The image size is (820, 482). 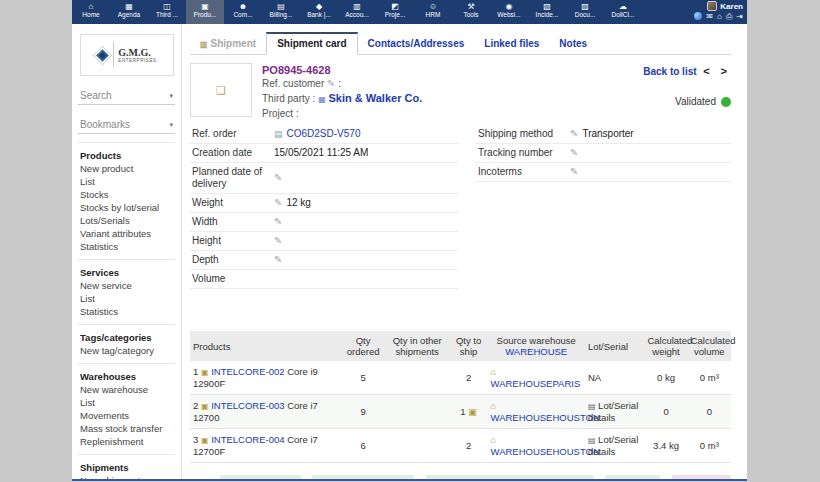 I want to click on field-depth: Depth ✎, so click(x=324, y=260).